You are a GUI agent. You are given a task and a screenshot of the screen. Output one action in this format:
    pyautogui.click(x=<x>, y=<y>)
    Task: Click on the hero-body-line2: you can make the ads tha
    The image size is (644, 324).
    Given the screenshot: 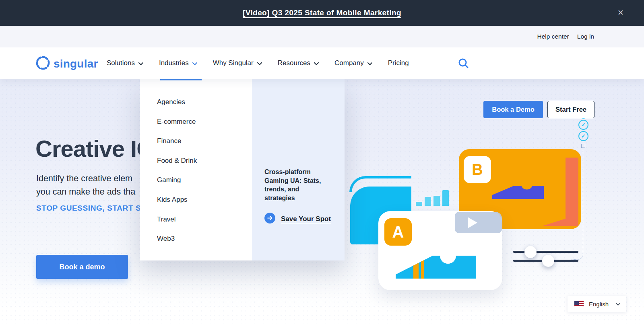 What is the action you would take?
    pyautogui.click(x=86, y=192)
    